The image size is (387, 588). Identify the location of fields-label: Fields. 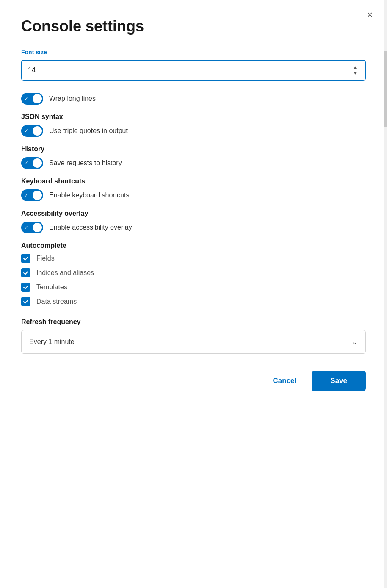
(46, 258).